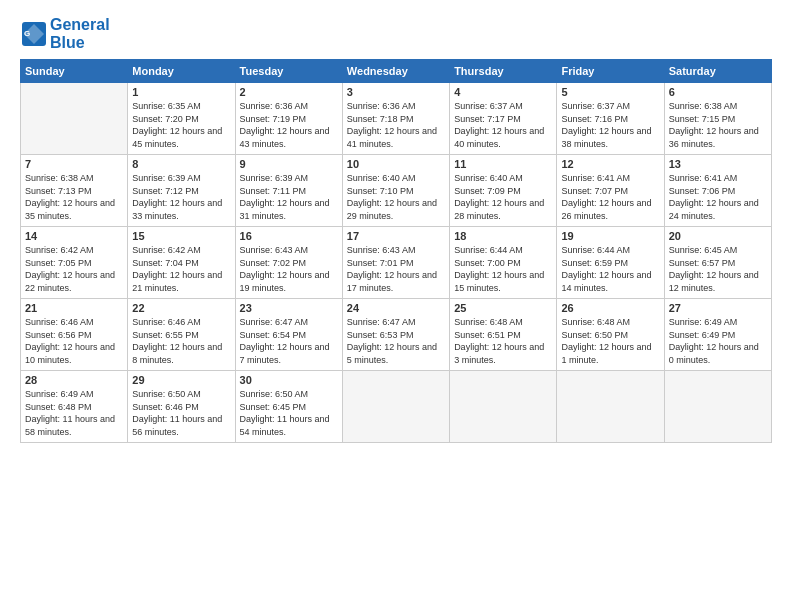  I want to click on calendar-cell: 9Sunrise: 6:39 AMSunset: 7:11 PMDaylight…, so click(288, 191).